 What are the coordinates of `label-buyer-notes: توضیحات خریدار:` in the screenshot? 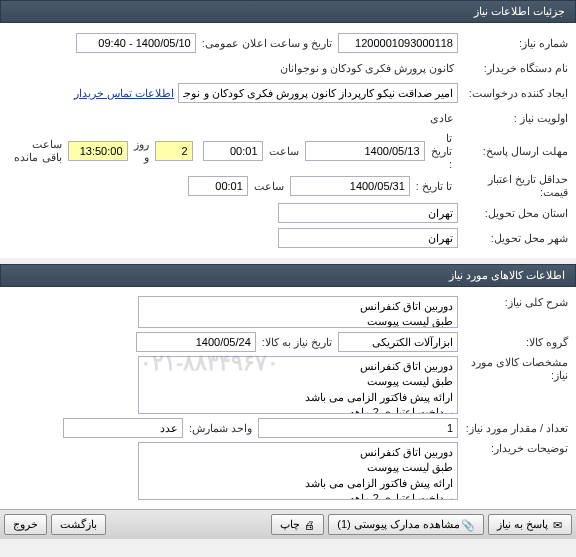 It's located at (513, 448).